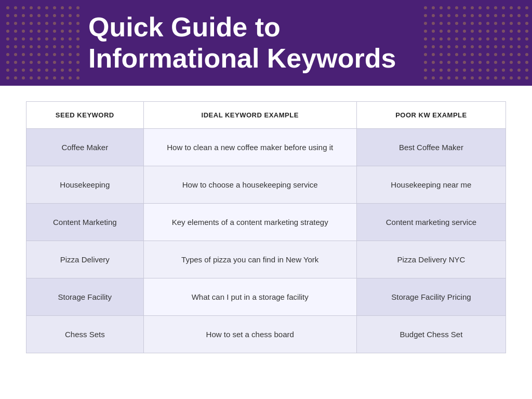 The image size is (532, 399). What do you see at coordinates (208, 43) in the screenshot?
I see `page-title: Quick Guide to Informational Keywords` at bounding box center [208, 43].